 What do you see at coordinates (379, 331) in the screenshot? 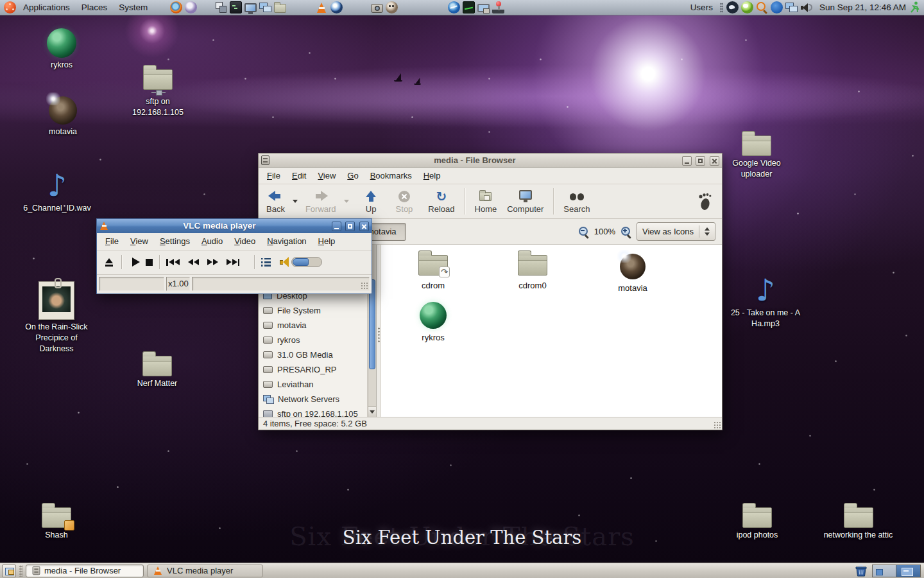
I see `pane-resize-handle` at bounding box center [379, 331].